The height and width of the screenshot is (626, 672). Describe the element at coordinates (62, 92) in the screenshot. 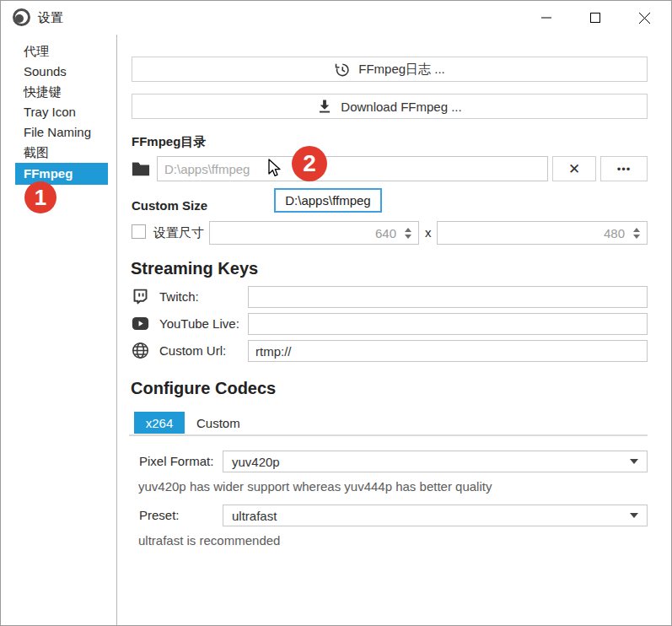

I see `sidebar-item-hotkeys: 快捷键` at that location.